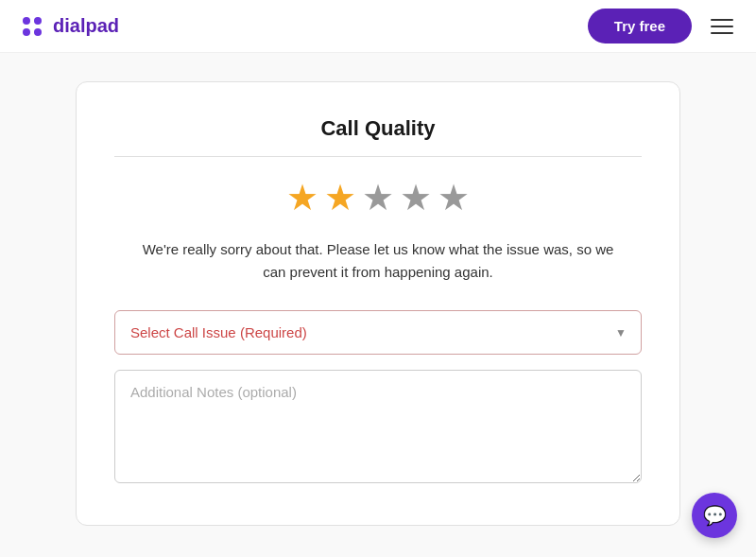  What do you see at coordinates (454, 198) in the screenshot?
I see `star-5: ★` at bounding box center [454, 198].